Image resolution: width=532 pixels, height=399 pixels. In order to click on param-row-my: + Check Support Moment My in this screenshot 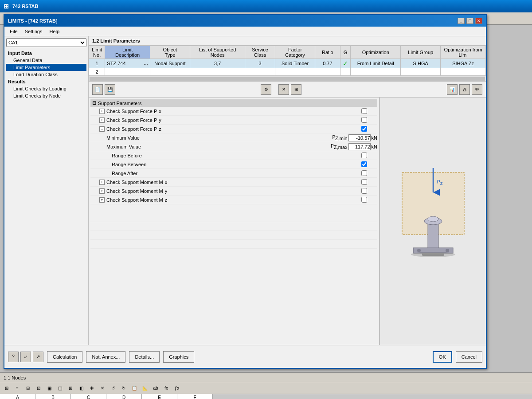, I will do `click(234, 191)`.